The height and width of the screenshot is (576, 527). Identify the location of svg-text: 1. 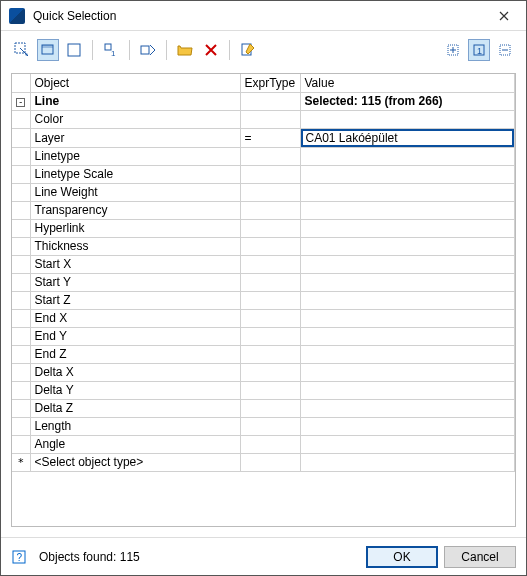
(114, 54).